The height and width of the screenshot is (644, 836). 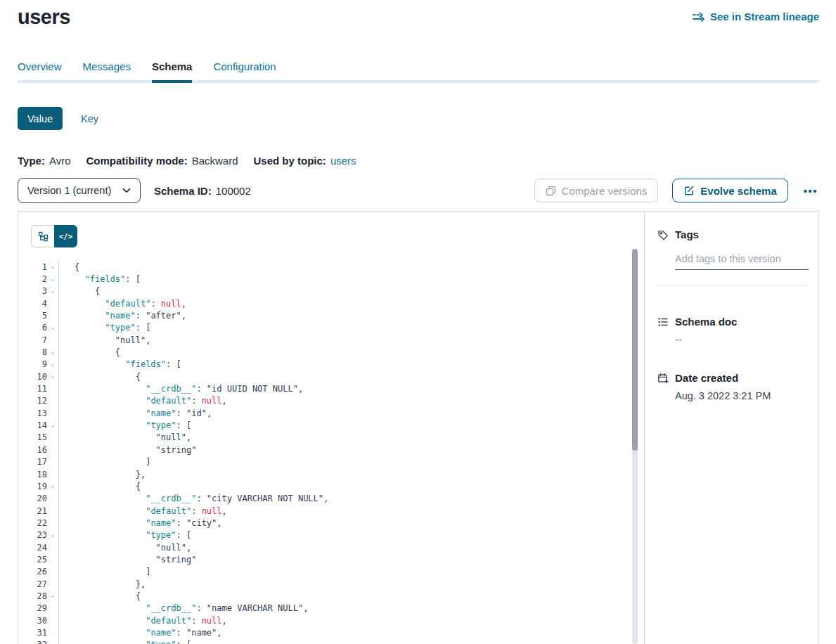 I want to click on code-text: "__crdb__": "city VARCHAR NOT NULL",, so click(x=193, y=498).